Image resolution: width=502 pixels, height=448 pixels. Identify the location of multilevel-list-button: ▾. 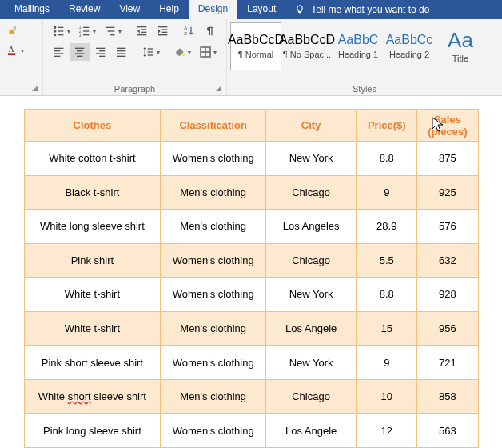
(113, 31).